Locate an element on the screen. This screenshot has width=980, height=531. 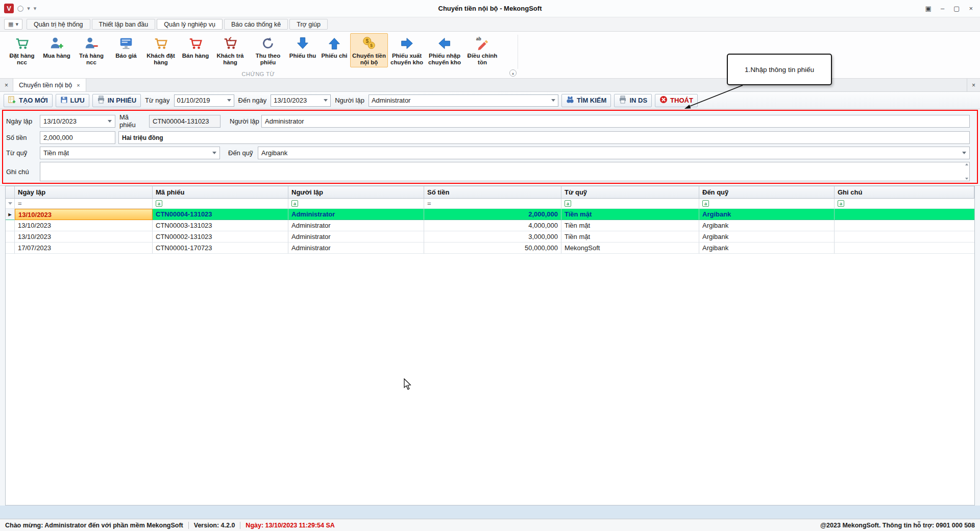
column-header-ngay-lap: Ngày lập is located at coordinates (84, 192).